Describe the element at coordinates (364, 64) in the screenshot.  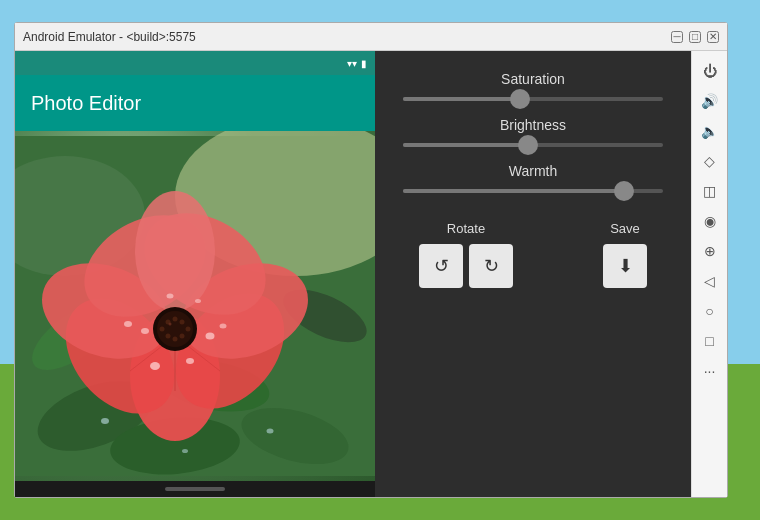
I see `battery-icon: ▮` at that location.